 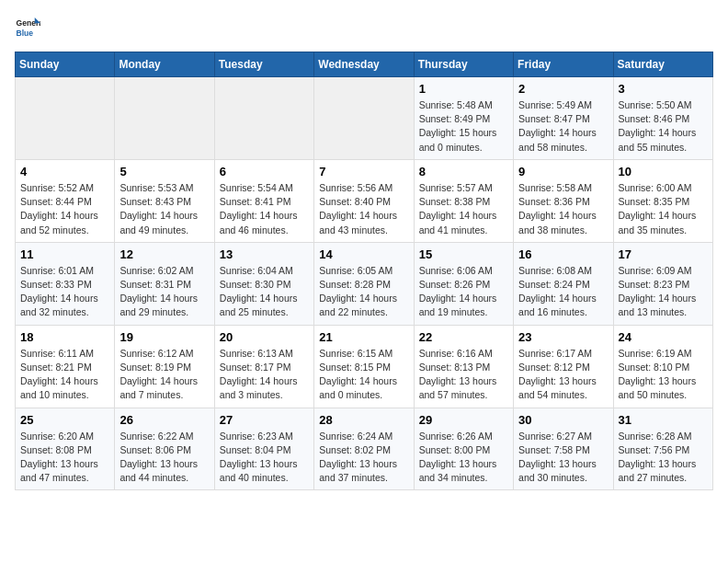 What do you see at coordinates (364, 449) in the screenshot?
I see `week-row-5: 25Sunrise: 6:20 AM Sunset: 8:08 PM Dayli…` at bounding box center [364, 449].